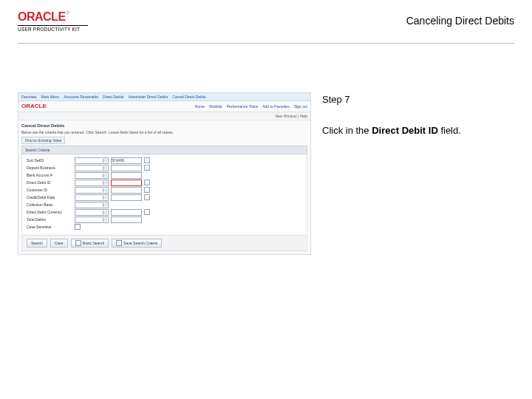  I want to click on field-label: Customer ID, so click(50, 190).